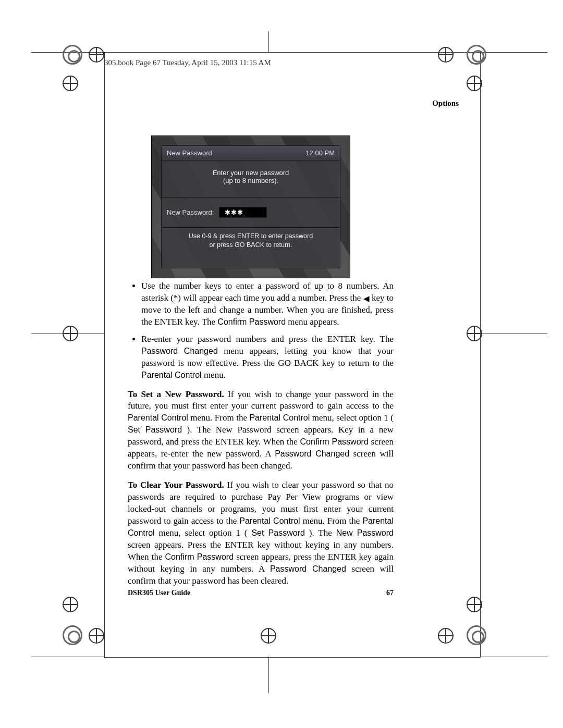  Describe the element at coordinates (251, 173) in the screenshot. I see `osd-message-line: Enter your new password` at that location.